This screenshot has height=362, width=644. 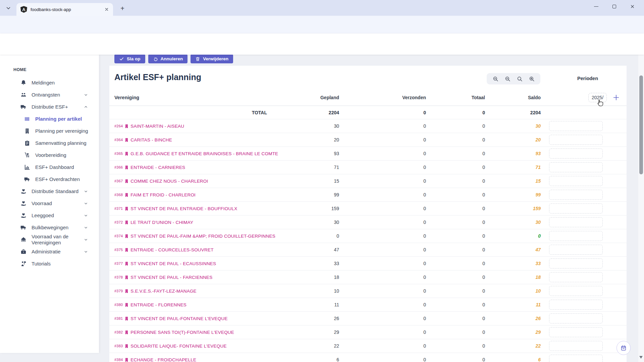 What do you see at coordinates (496, 79) in the screenshot?
I see `zoom-out-all-icon` at bounding box center [496, 79].